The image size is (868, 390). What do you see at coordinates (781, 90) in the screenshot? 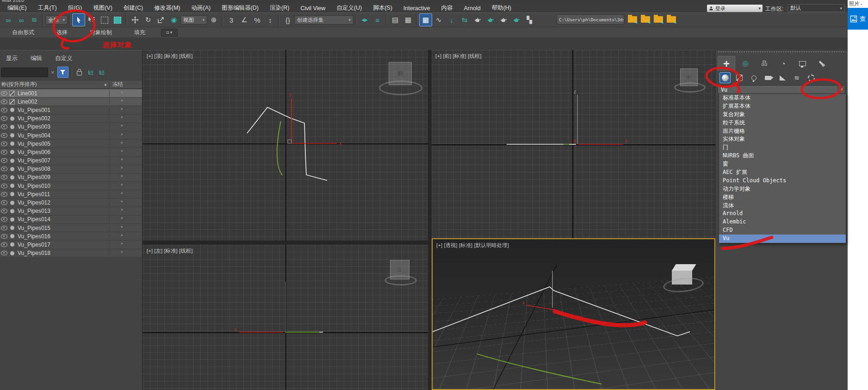
I see `object-category-dropdown: Vu ▼` at bounding box center [781, 90].